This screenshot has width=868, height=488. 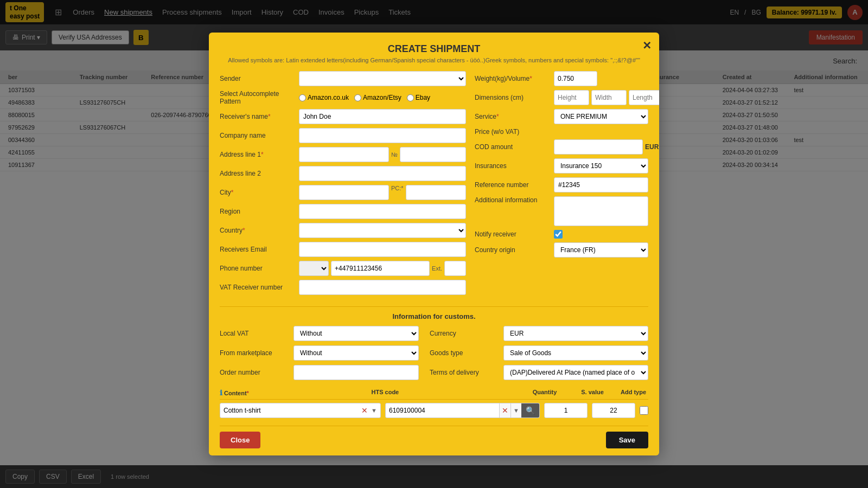 What do you see at coordinates (572, 98) in the screenshot?
I see `height-input` at bounding box center [572, 98].